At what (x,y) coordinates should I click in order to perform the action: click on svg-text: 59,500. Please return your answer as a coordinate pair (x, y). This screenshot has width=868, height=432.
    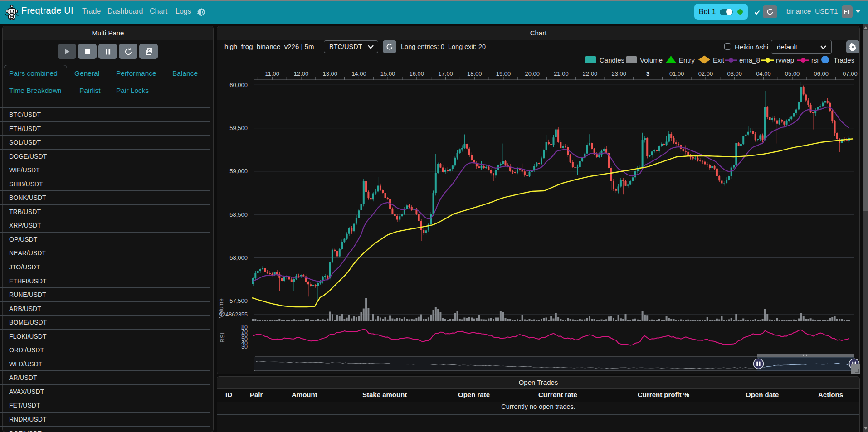
    Looking at the image, I should click on (239, 128).